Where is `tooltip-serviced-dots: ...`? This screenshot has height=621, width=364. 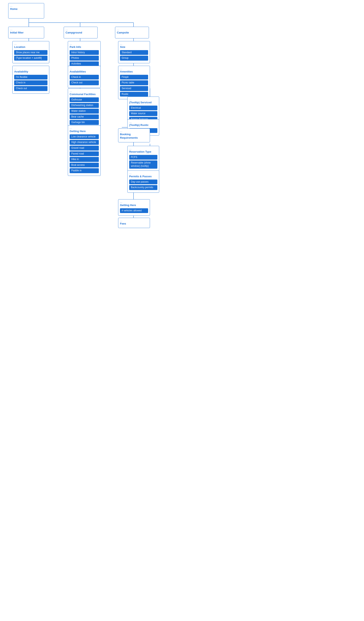
tooltip-serviced-dots: ... is located at coordinates (143, 99).